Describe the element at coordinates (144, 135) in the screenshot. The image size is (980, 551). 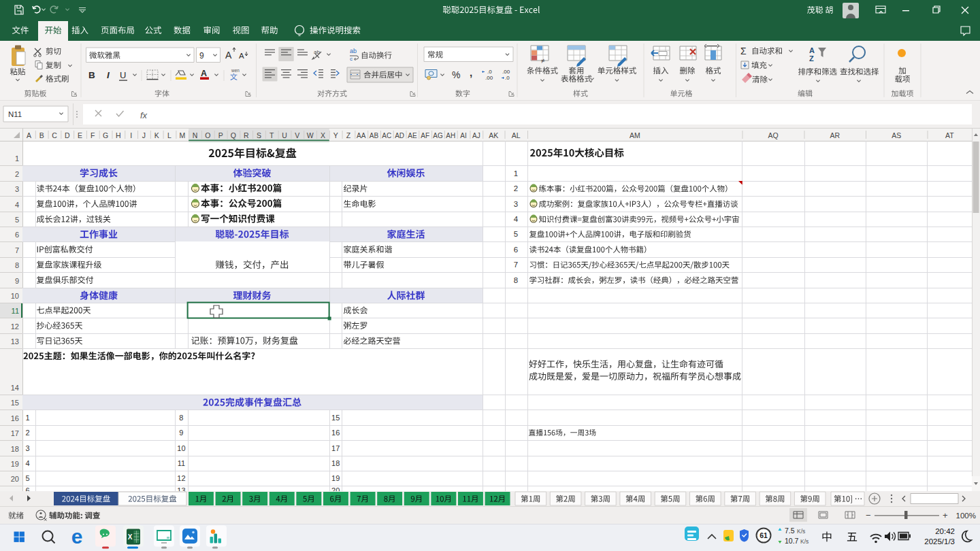
I see `svg-text: J` at that location.